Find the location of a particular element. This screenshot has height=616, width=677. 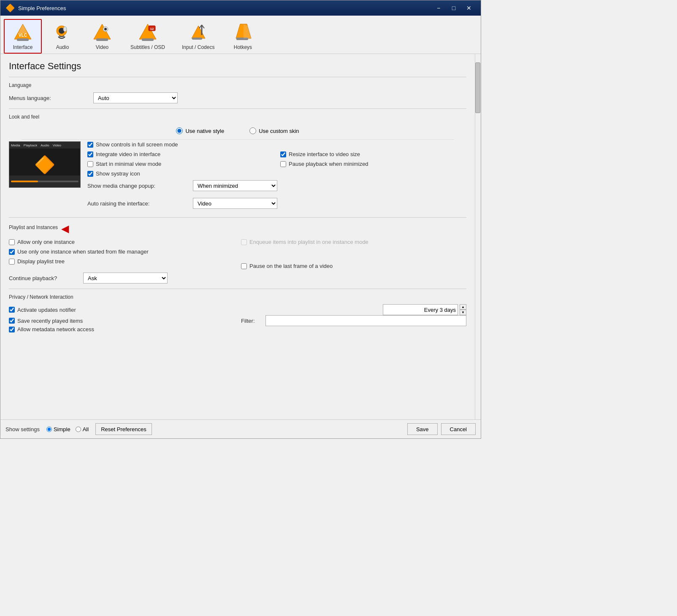

show-media-popup-row: Show media change popup: When minimized is located at coordinates (277, 186).